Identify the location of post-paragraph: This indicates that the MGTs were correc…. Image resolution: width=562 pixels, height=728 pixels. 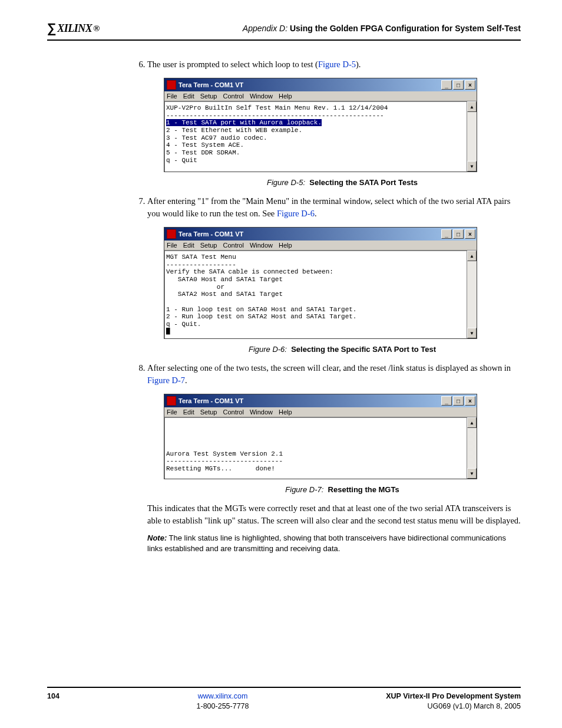
(334, 515).